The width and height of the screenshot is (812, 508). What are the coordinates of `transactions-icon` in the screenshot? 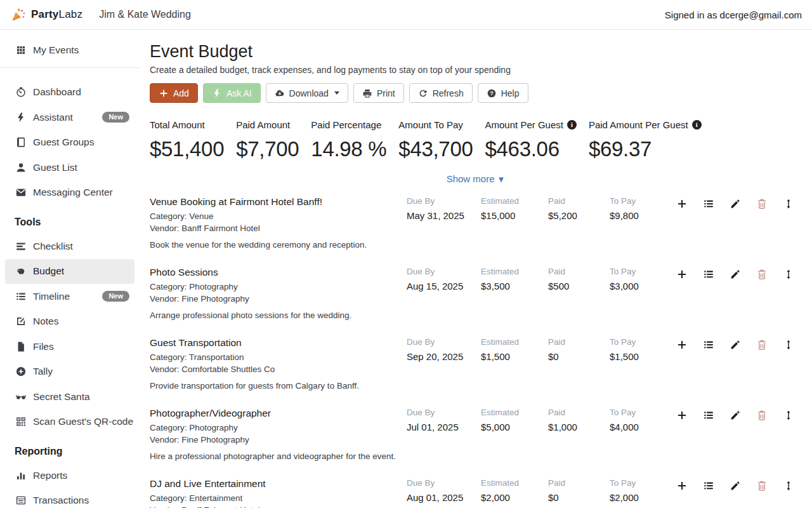 It's located at (21, 500).